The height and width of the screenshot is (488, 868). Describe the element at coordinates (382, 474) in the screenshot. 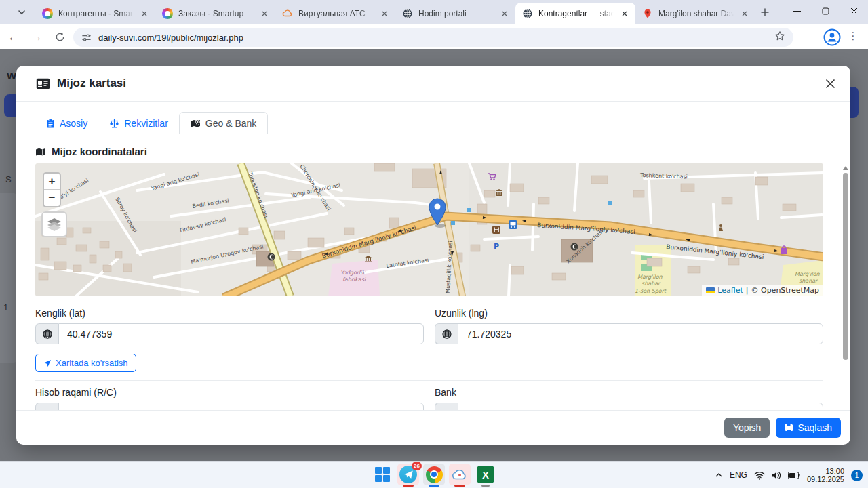

I see `start-button` at that location.